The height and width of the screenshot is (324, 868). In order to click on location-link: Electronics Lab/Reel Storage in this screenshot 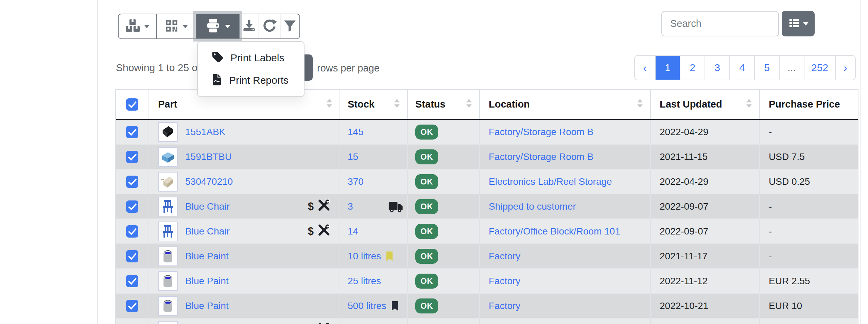, I will do `click(551, 182)`.